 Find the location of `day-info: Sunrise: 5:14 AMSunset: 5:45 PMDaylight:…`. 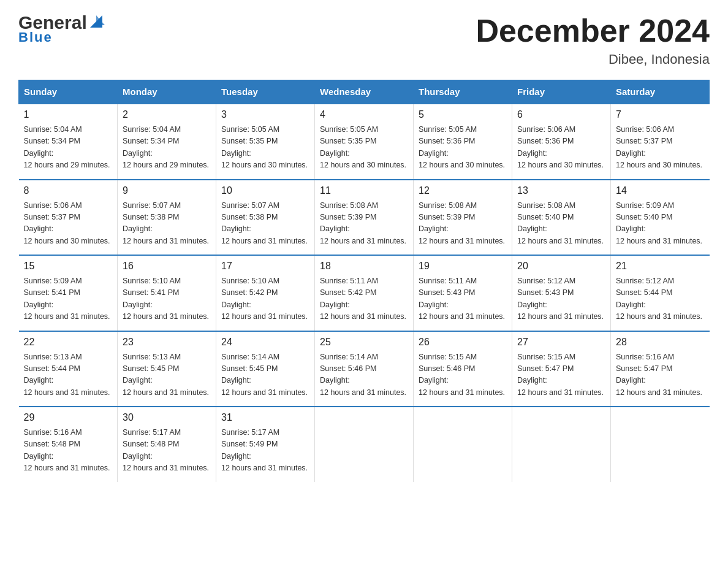

day-info: Sunrise: 5:14 AMSunset: 5:45 PMDaylight:… is located at coordinates (265, 375).